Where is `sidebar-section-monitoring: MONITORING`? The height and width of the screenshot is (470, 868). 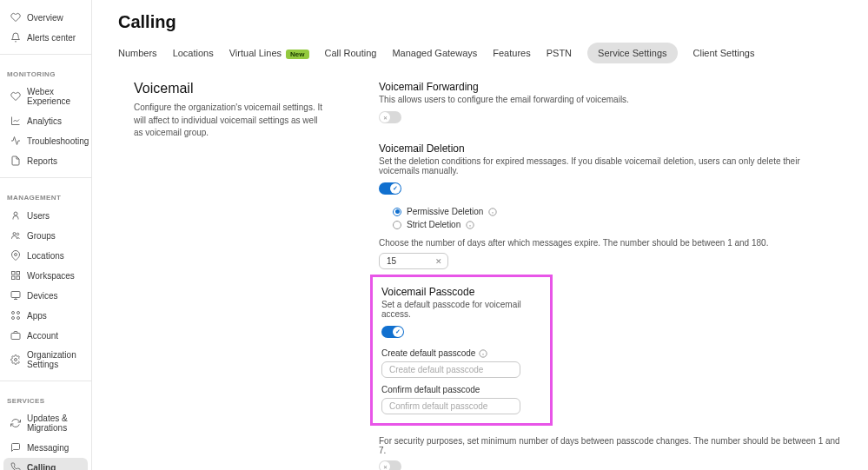 sidebar-section-monitoring: MONITORING is located at coordinates (45, 71).